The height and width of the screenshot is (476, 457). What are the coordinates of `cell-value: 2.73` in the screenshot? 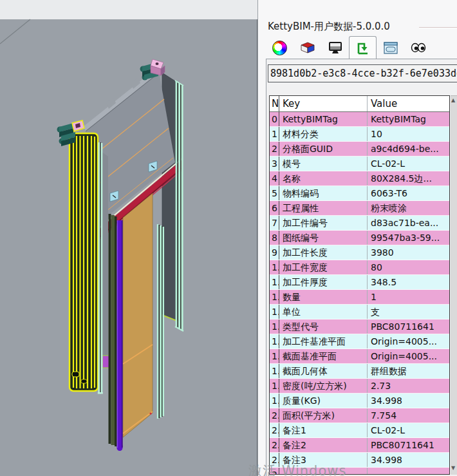 It's located at (408, 386).